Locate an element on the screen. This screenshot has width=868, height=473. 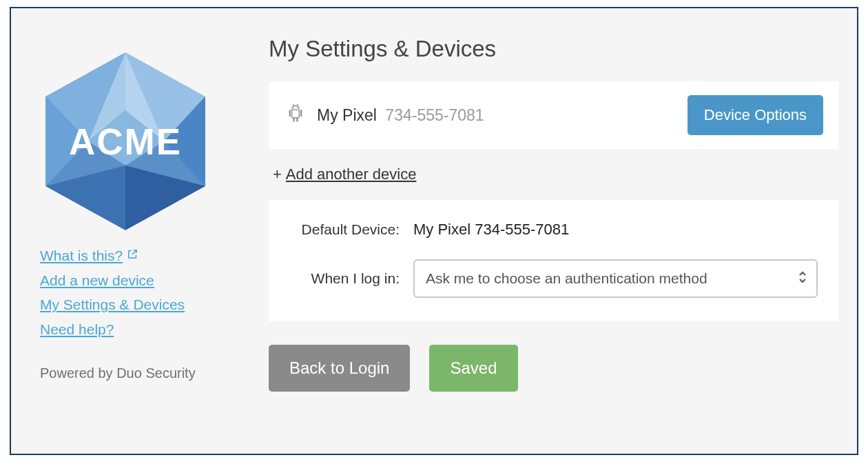
device-options-button: Device Options is located at coordinates (755, 115).